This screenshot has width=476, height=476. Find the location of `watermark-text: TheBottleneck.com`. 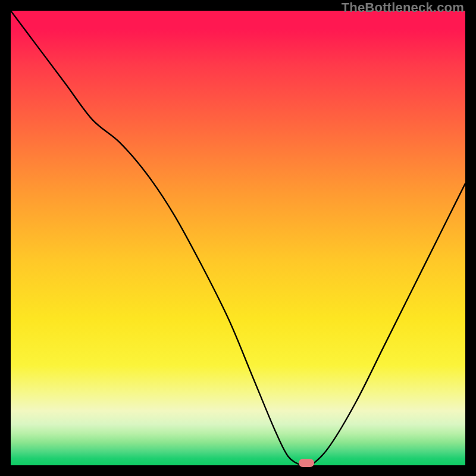

watermark-text: TheBottleneck.com is located at coordinates (403, 8).